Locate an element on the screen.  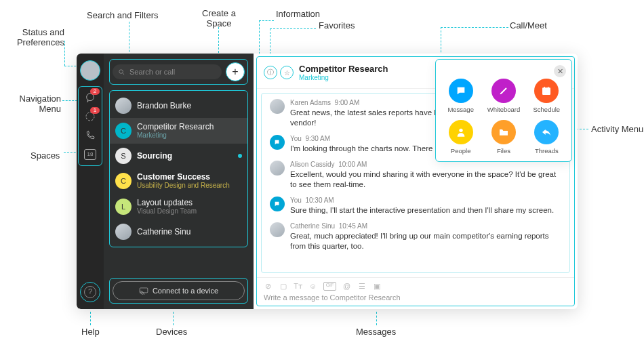
nav-teams-icon: 1 is located at coordinates (90, 117).